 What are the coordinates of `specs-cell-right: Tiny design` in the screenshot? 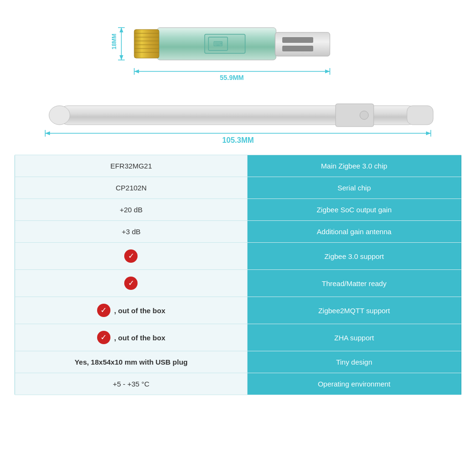 It's located at (354, 362).